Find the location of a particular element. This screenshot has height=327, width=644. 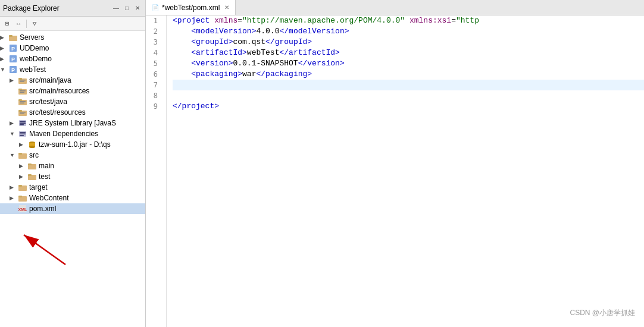

tree-item-target: ▶target is located at coordinates (73, 187).